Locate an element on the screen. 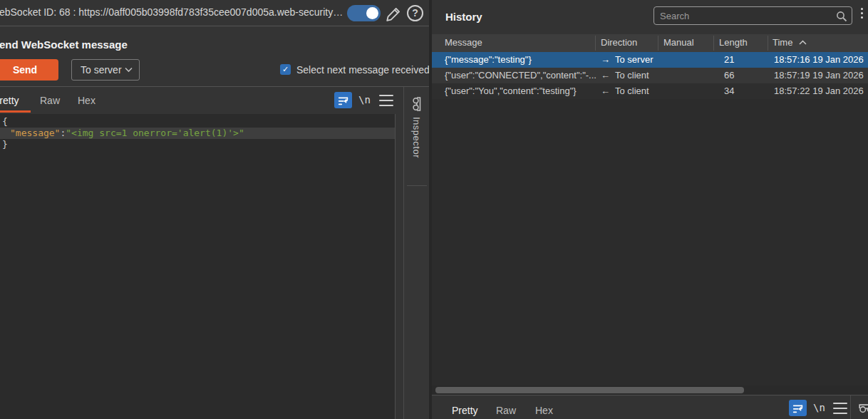 The width and height of the screenshot is (868, 419). tab-pretty: Pretty is located at coordinates (10, 100).